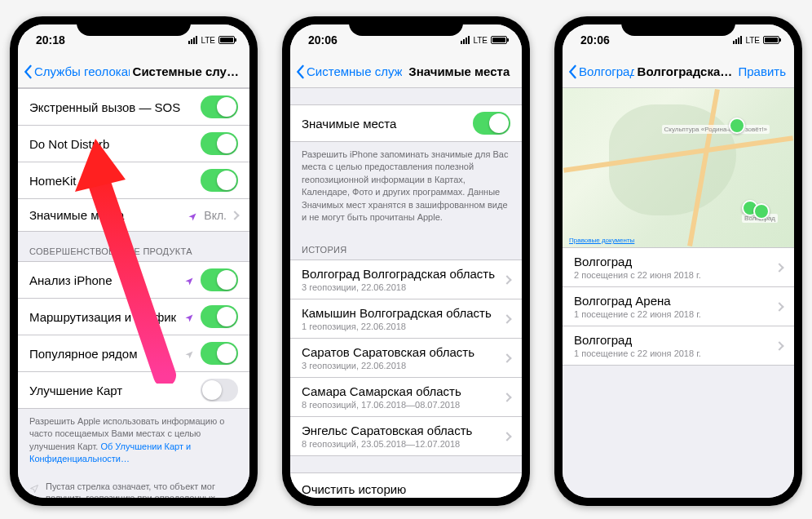  What do you see at coordinates (82, 72) in the screenshot?
I see `back-label: Службы геолокации` at bounding box center [82, 72].